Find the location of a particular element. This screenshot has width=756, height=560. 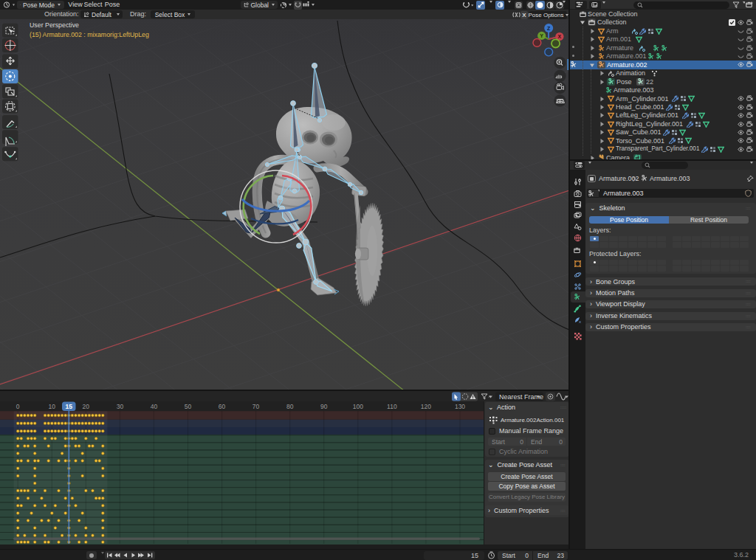

svg-text: User Perspective is located at coordinates (55, 25).